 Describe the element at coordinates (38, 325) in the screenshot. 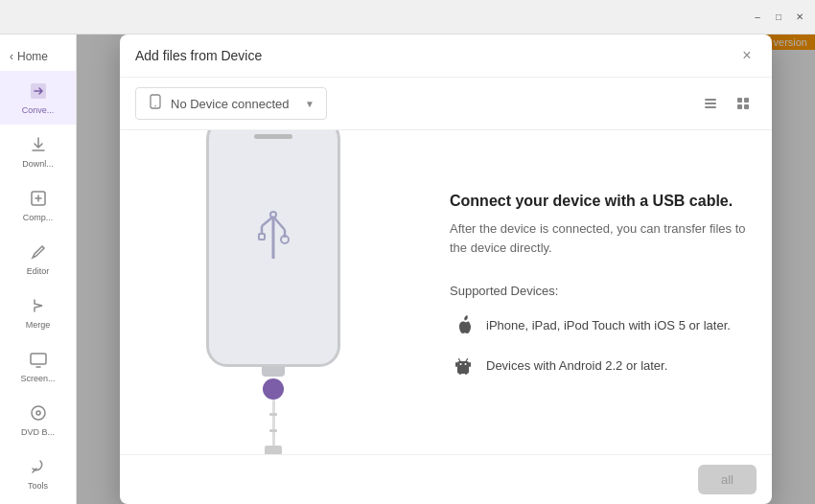

I see `sidebar-merge-label: Merge` at that location.